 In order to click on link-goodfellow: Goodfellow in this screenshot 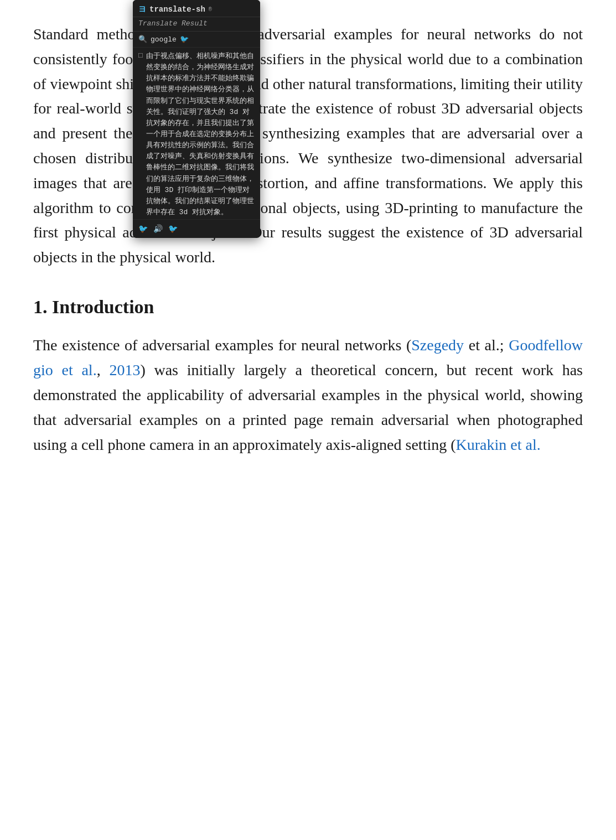, I will do `click(546, 345)`.